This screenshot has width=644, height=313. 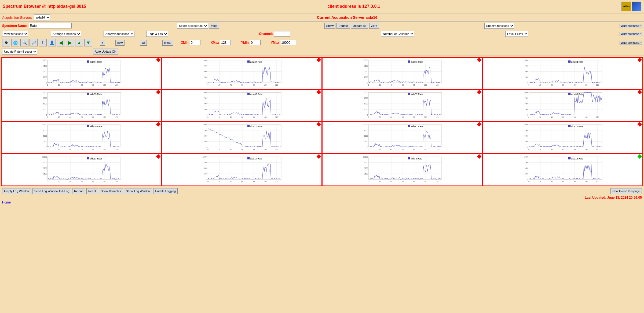 What do you see at coordinates (88, 43) in the screenshot?
I see `down-arrow-btn: ▼` at bounding box center [88, 43].